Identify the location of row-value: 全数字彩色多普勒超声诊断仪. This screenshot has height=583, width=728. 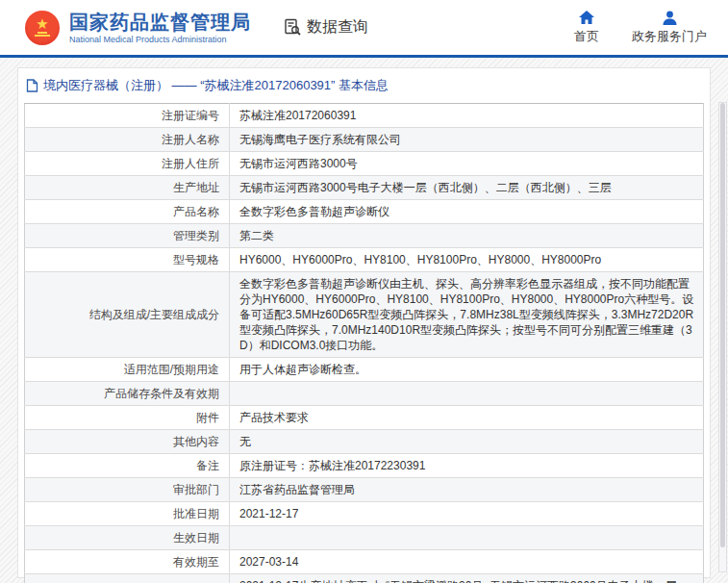
(467, 212).